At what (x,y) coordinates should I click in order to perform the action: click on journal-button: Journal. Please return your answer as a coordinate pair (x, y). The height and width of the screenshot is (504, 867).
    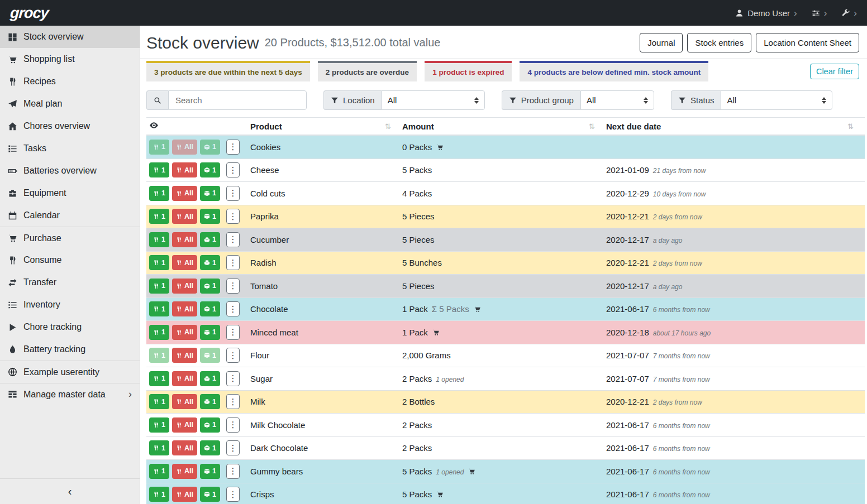
    Looking at the image, I should click on (661, 42).